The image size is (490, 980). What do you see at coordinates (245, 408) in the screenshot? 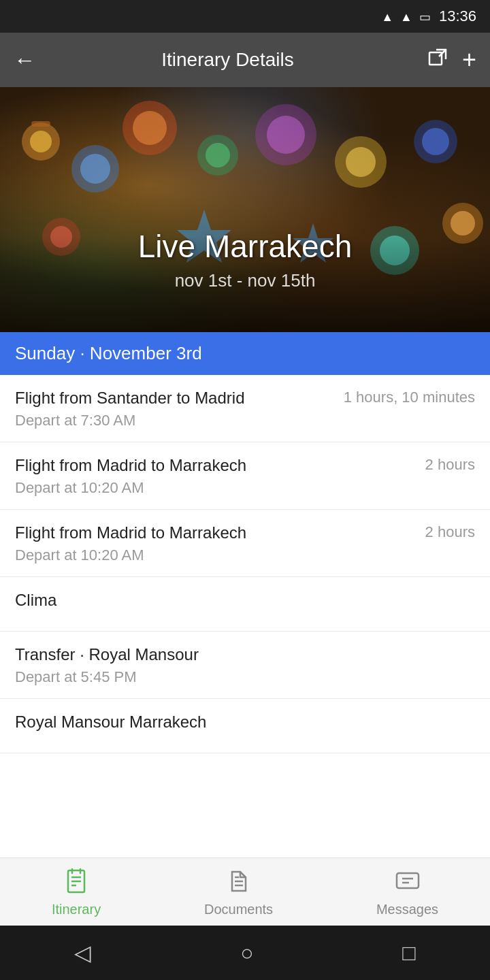
I see `itinerary-item: Flight from Santander to Madrid1 hours, …` at bounding box center [245, 408].